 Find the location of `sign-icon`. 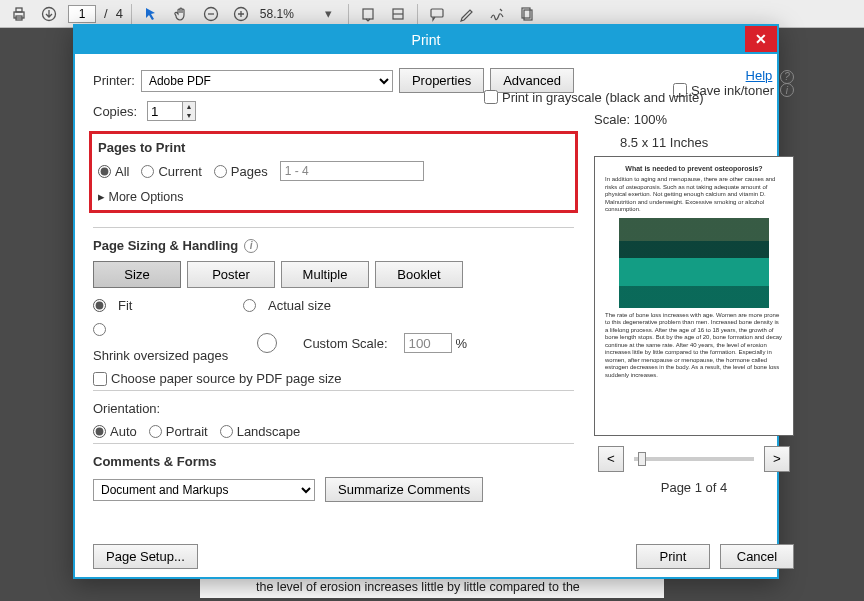

sign-icon is located at coordinates (497, 14).